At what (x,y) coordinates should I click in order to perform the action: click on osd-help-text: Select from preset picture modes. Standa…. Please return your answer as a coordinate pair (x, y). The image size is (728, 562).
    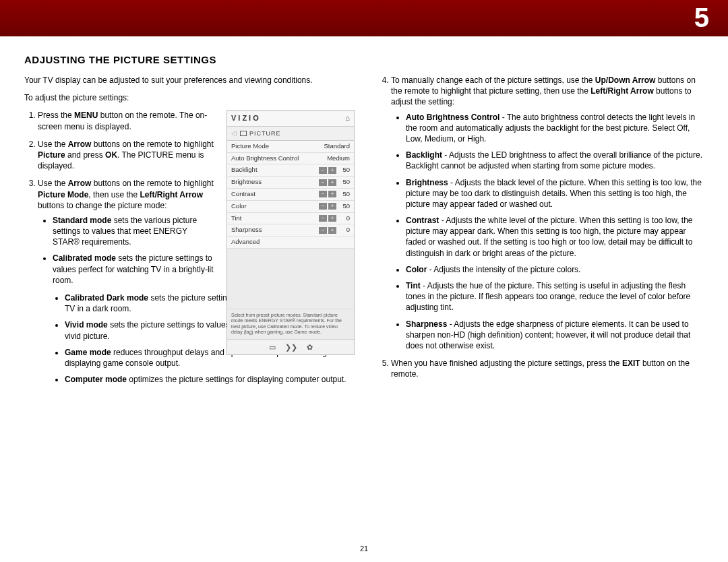
    Looking at the image, I should click on (291, 324).